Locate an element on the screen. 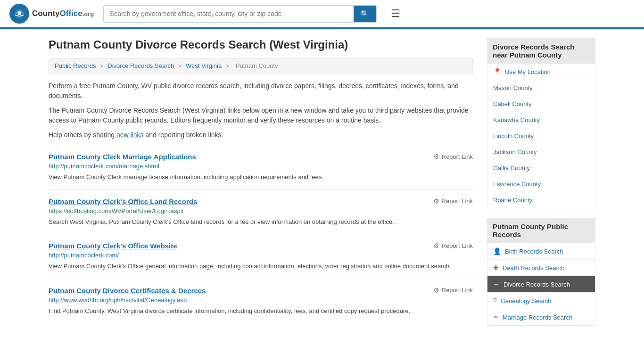 The width and height of the screenshot is (644, 362). breadcrumb-sep-0: > is located at coordinates (102, 66).